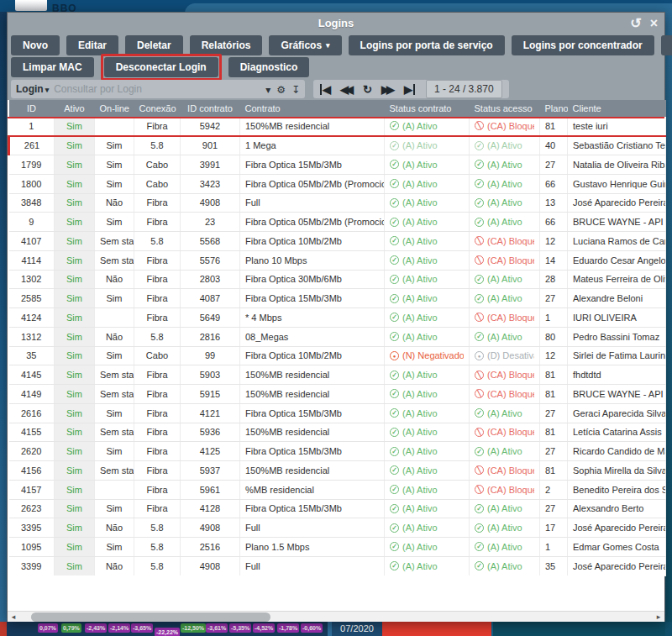  Describe the element at coordinates (326, 89) in the screenshot. I see `first-page-button: ◀` at that location.